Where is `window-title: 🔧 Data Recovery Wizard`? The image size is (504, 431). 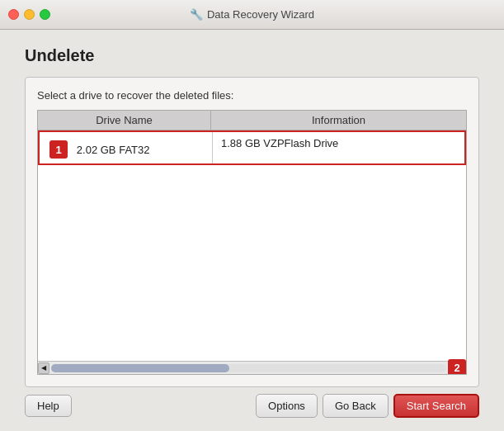
window-title: 🔧 Data Recovery Wizard is located at coordinates (252, 15).